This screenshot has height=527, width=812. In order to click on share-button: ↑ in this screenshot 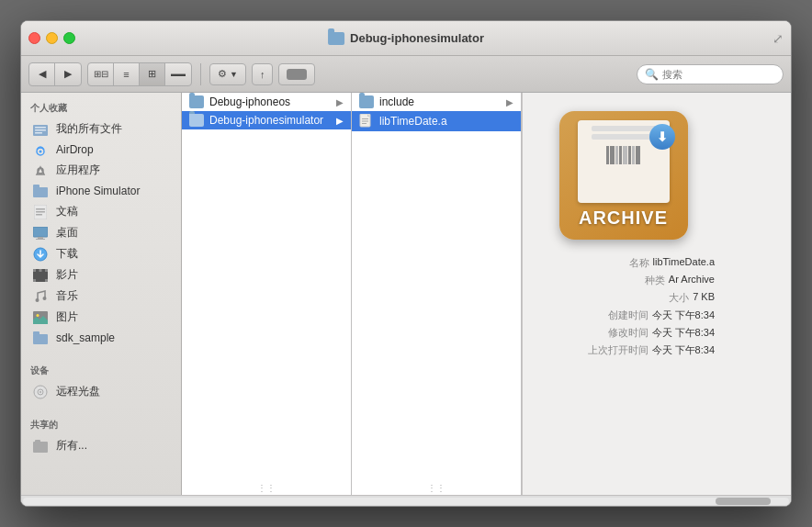, I will do `click(263, 74)`.